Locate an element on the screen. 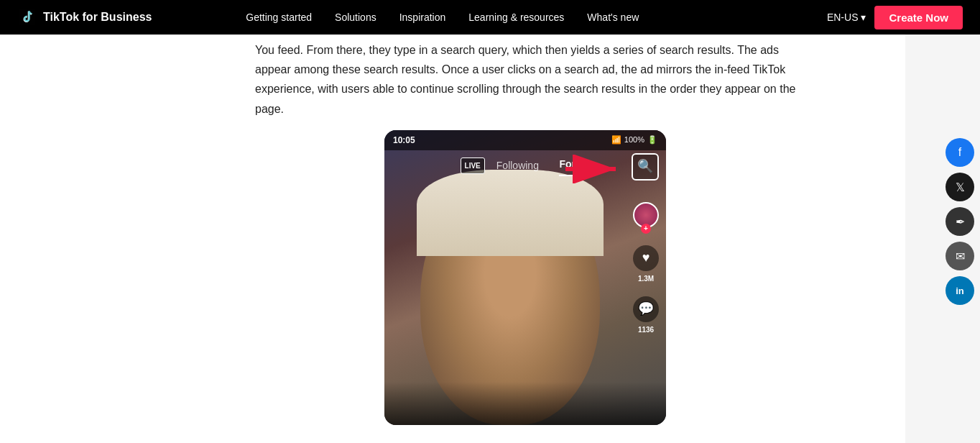 Image resolution: width=980 pixels, height=443 pixels. follow-plus-icon: + is located at coordinates (646, 229).